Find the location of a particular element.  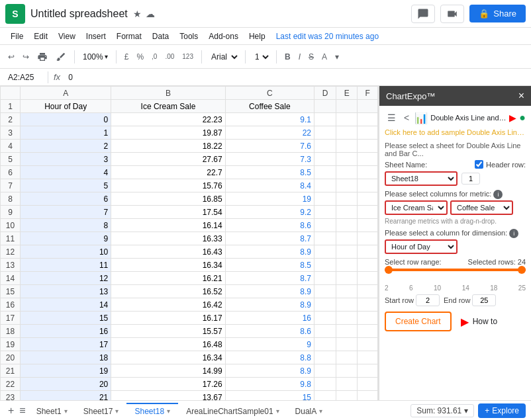

sheet-tab-sheet18: Sheet18 ▾ is located at coordinates (152, 411).